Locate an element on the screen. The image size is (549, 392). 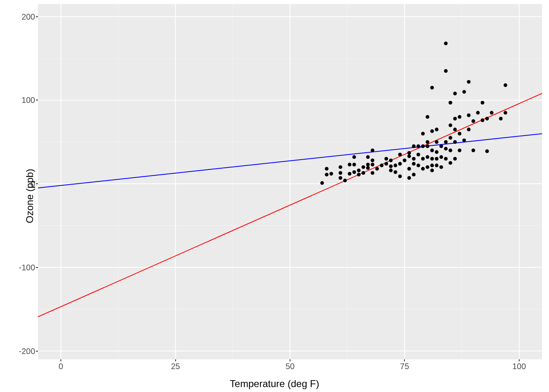
y-tick-label: 100 is located at coordinates (23, 100).